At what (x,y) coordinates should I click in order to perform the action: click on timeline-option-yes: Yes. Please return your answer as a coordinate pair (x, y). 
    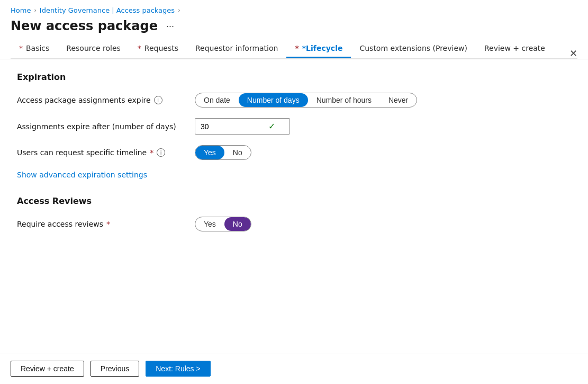
    Looking at the image, I should click on (210, 153).